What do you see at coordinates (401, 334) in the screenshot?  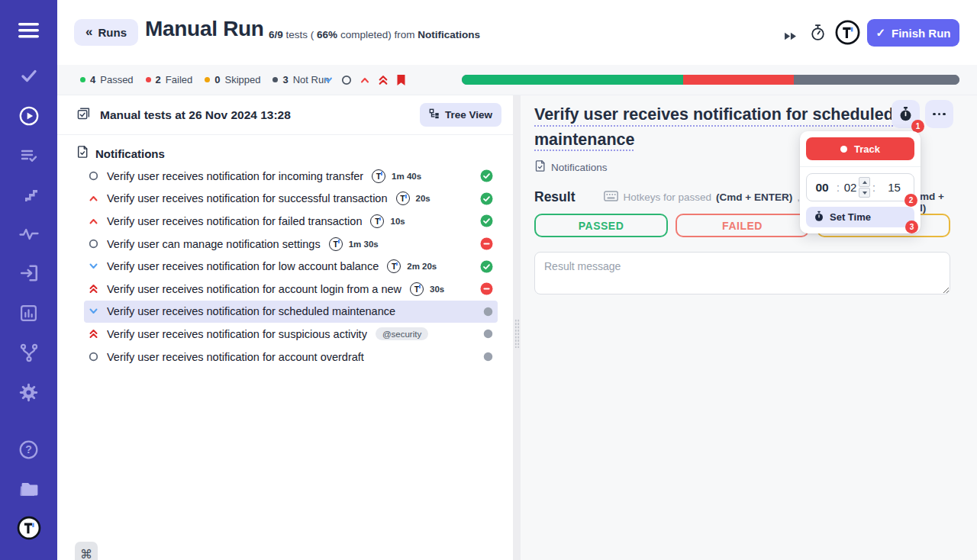 I see `test-meta: @security` at bounding box center [401, 334].